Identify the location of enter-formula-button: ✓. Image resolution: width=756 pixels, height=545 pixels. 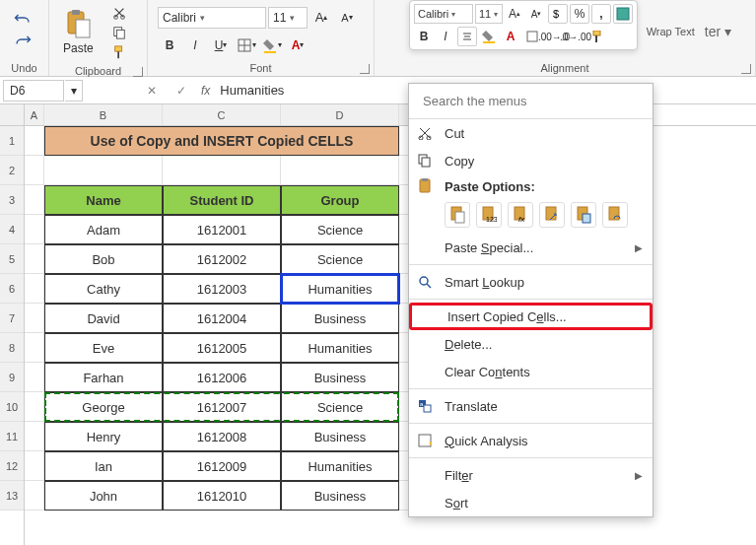
(181, 91).